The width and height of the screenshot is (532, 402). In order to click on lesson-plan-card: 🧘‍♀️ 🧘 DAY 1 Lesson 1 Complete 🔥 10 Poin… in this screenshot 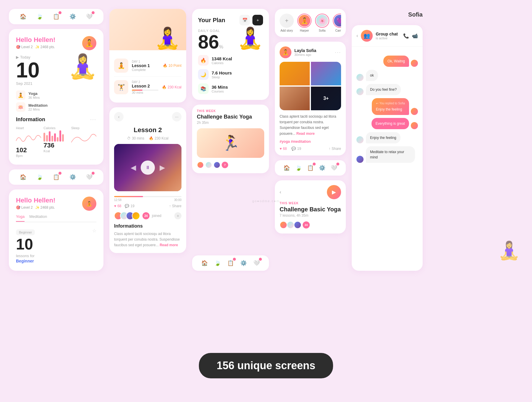, I will do `click(148, 56)`.